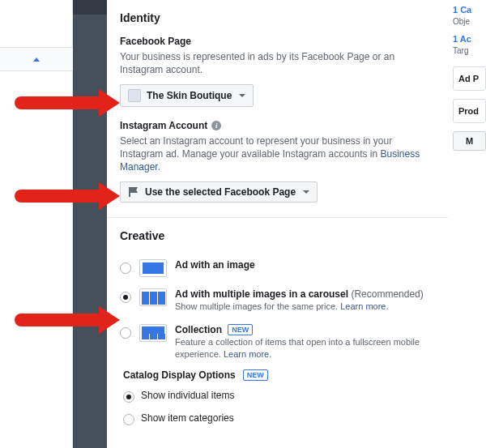 This screenshot has width=486, height=448. I want to click on right-sidebar-fragment: 1 CaObje 1 AcTarg Ad P Prod M, so click(467, 224).